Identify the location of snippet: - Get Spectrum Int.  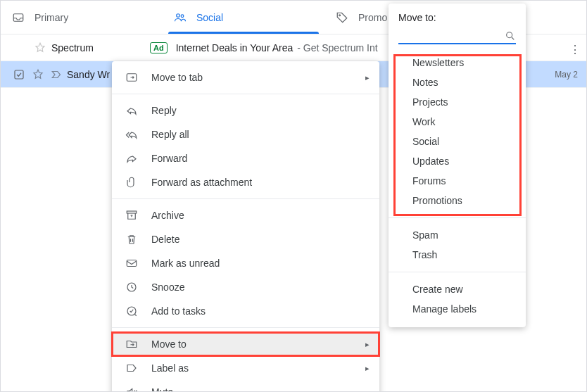
(337, 48).